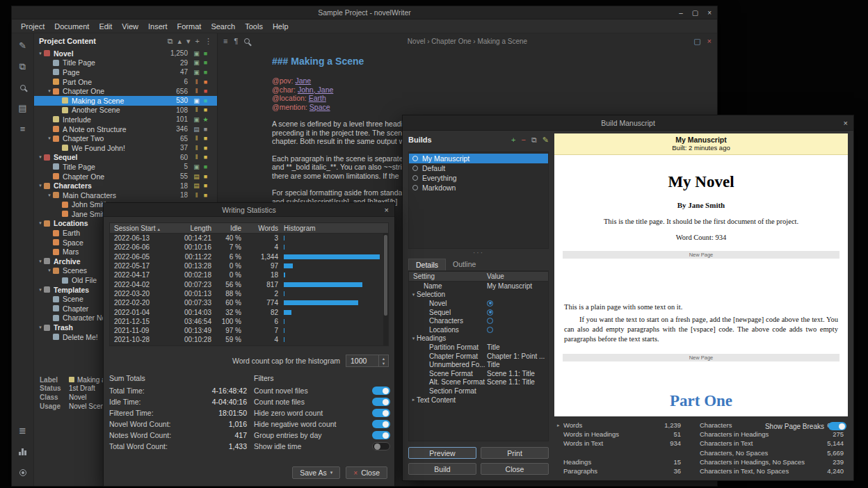  I want to click on menu-insert: Insert, so click(158, 26).